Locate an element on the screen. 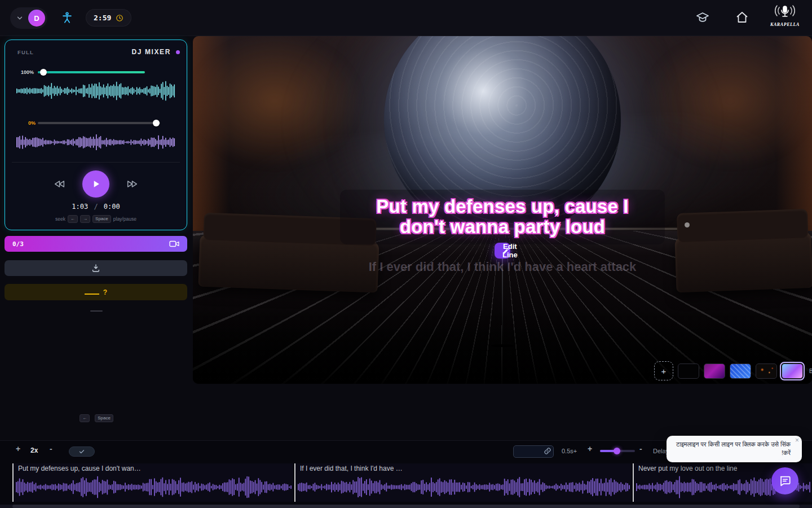 The image size is (812, 508). help-blank-line is located at coordinates (92, 294).